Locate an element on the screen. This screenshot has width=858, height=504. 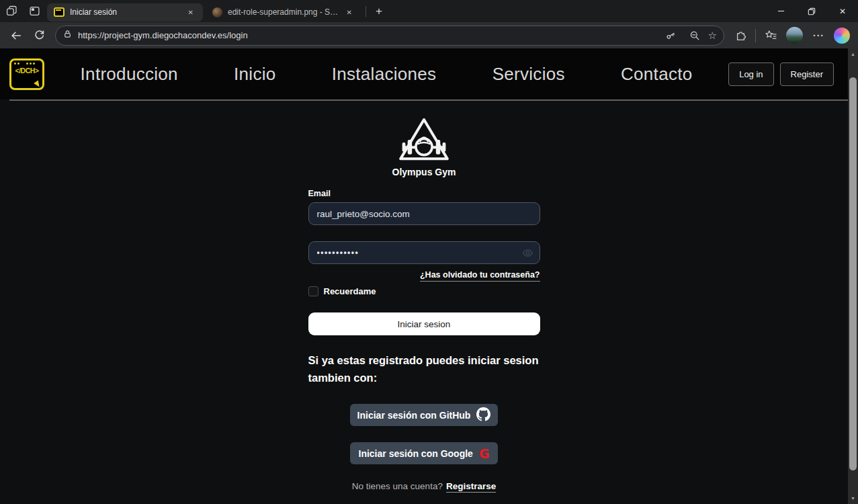
google-icon: G is located at coordinates (484, 454).